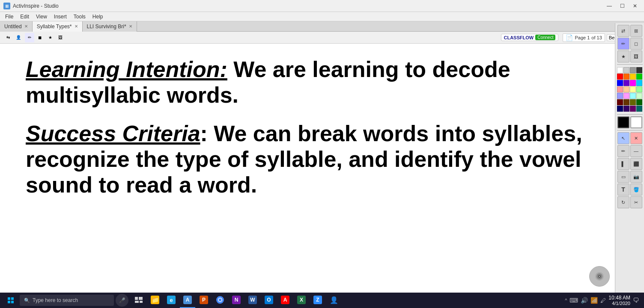 Image resolution: width=644 pixels, height=308 pixels. Describe the element at coordinates (269, 300) in the screenshot. I see `outlook-icon: O` at that location.